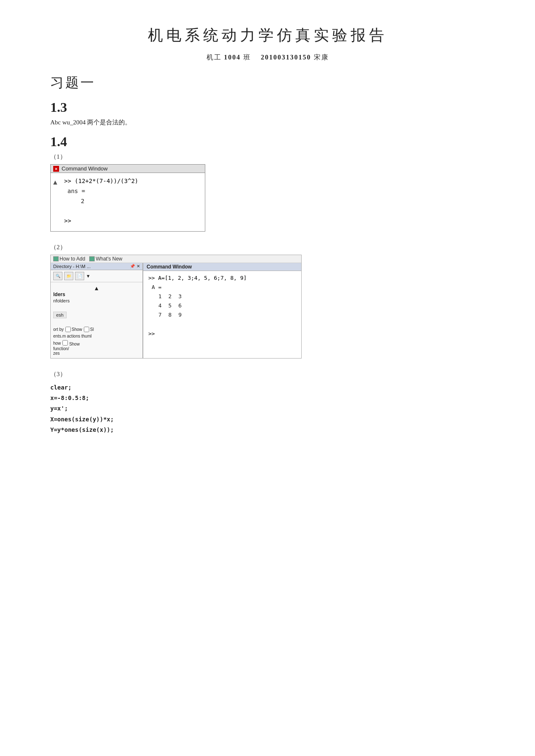 Image resolution: width=535 pixels, height=756 pixels. Describe the element at coordinates (128, 198) in the screenshot. I see `command-window-1: × Command Window ▲ >> (12+2*(7-4))/(3^2)…` at that location.